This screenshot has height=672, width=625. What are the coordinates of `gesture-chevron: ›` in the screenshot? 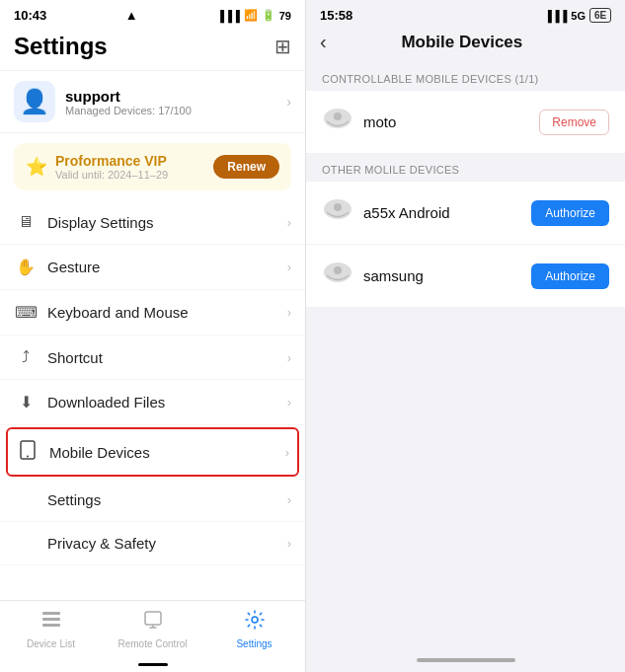 It's located at (289, 266).